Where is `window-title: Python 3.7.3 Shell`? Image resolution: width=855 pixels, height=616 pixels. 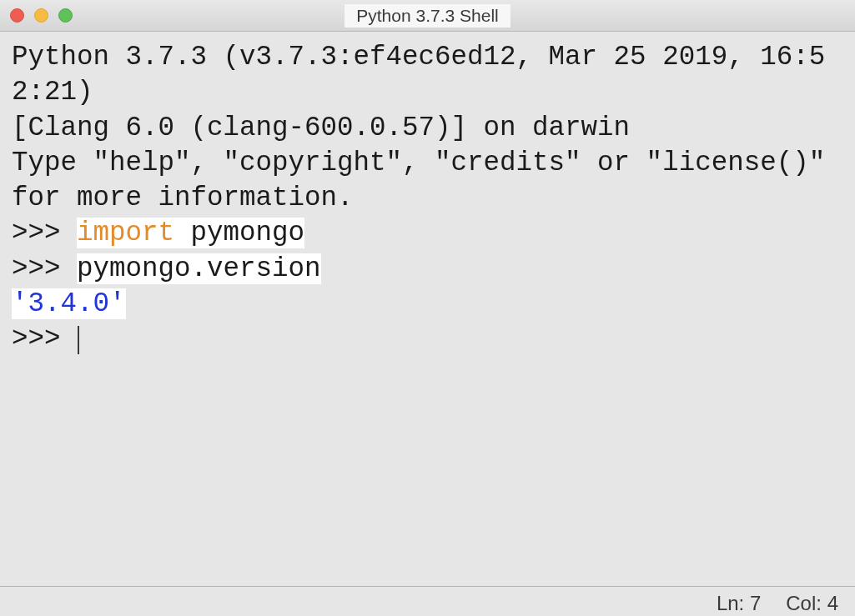 window-title: Python 3.7.3 Shell is located at coordinates (427, 16).